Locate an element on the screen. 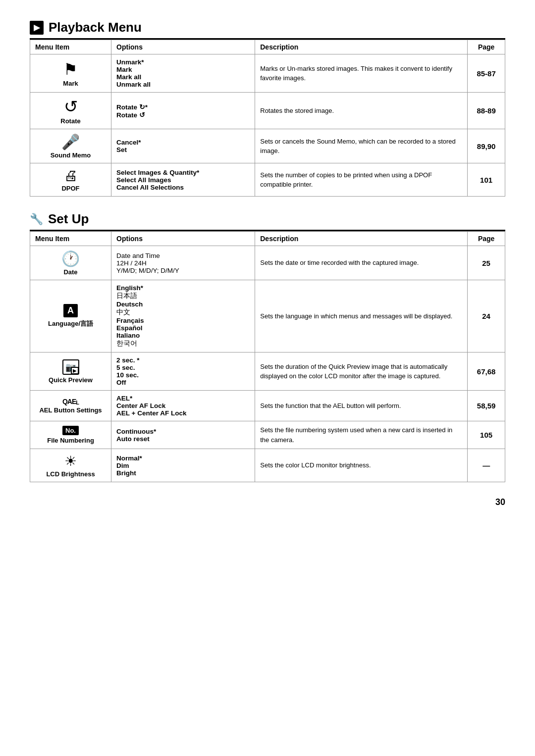 The height and width of the screenshot is (756, 535). lcd-brightness-options: Normal* Dim Bright is located at coordinates (183, 465).